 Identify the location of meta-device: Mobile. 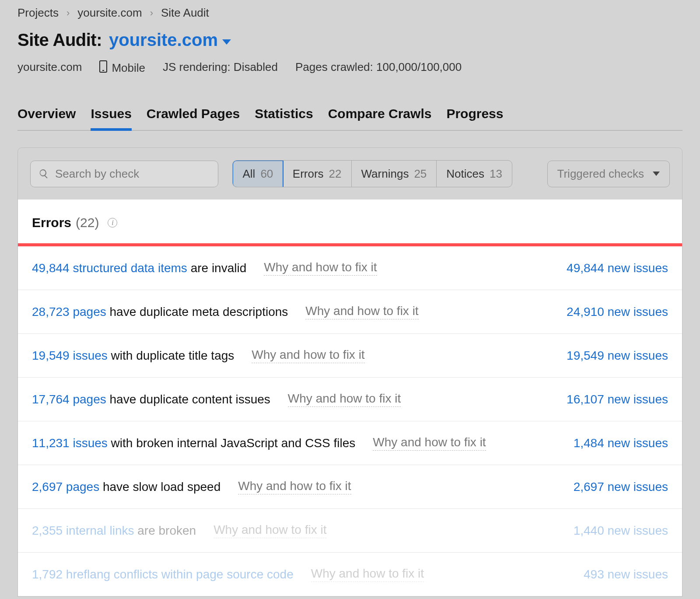
(122, 67).